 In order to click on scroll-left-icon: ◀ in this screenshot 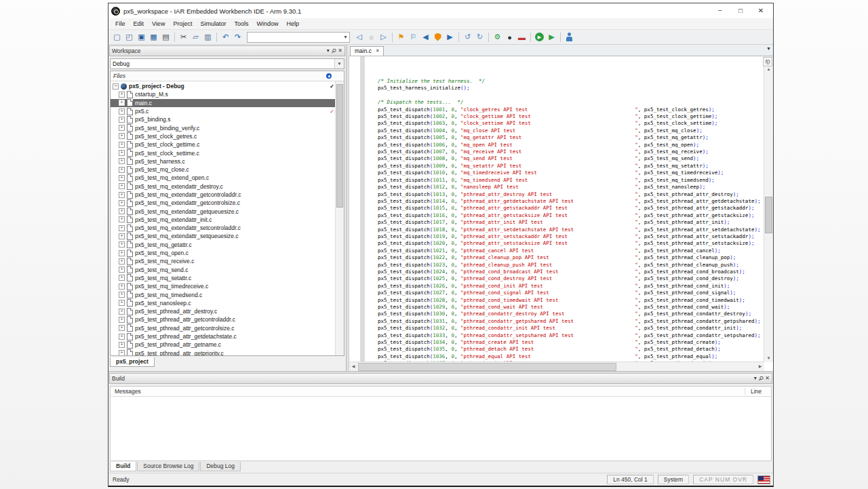, I will do `click(353, 366)`.